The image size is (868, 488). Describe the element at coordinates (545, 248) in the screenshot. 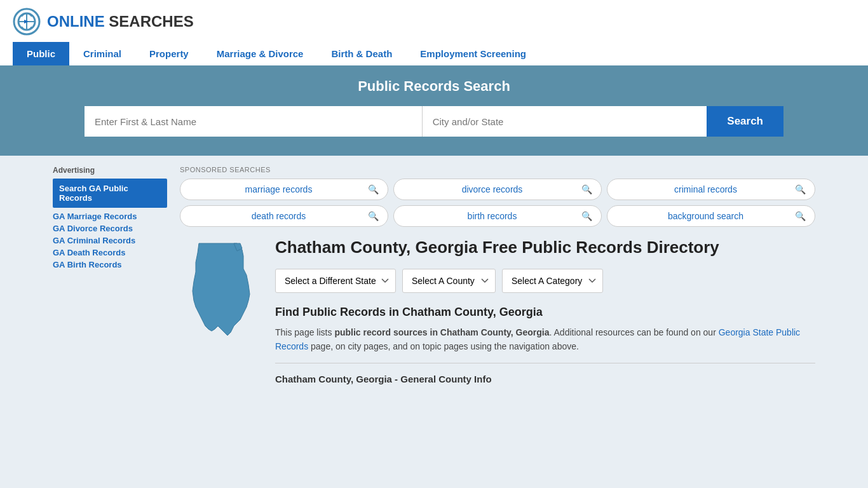

I see `directory-title: Chatham County, Georgia Free Public Reco…` at that location.